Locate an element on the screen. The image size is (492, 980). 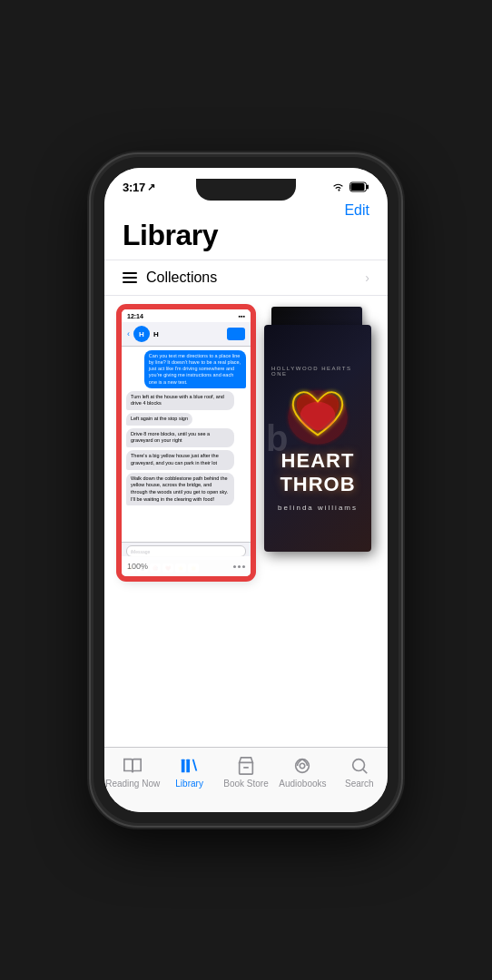
collections-label: Collections is located at coordinates (256, 278).